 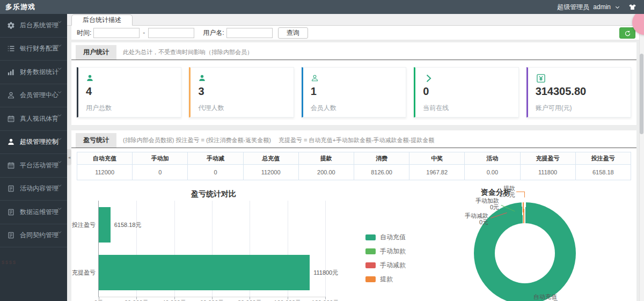 I want to click on legend-label: 手动减款, so click(x=393, y=265).